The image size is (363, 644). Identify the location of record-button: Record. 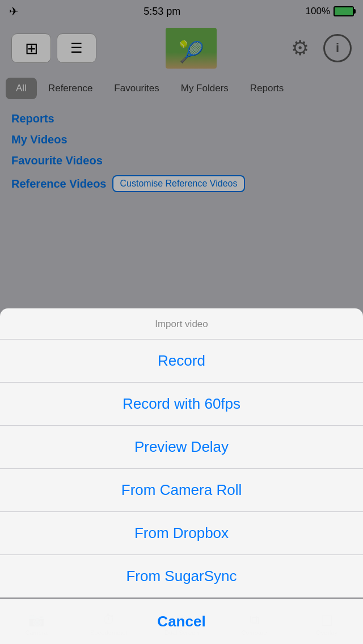
(182, 361).